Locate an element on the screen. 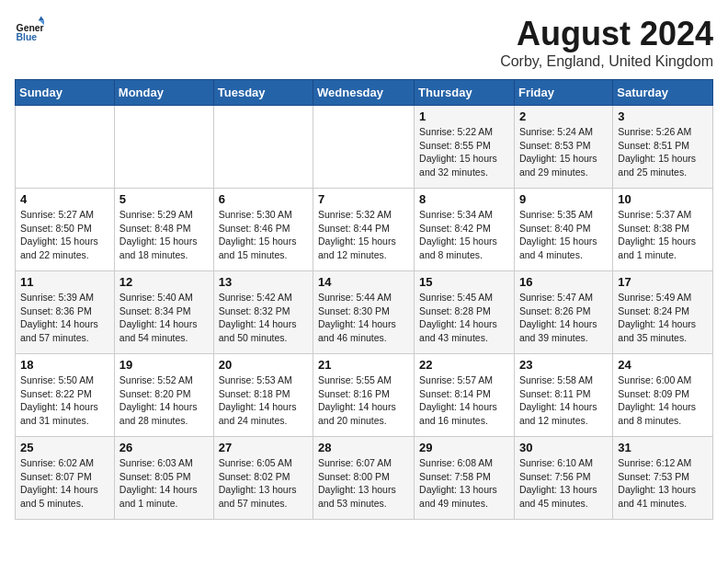 This screenshot has width=728, height=563. calendar-day-cell: 22Sunrise: 5:57 AM Sunset: 8:14 PM Dayli… is located at coordinates (465, 396).